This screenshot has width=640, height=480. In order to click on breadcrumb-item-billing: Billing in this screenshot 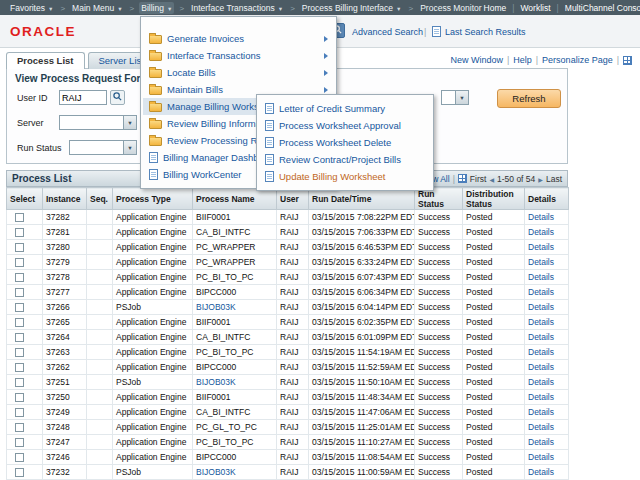, I will do `click(156, 8)`.